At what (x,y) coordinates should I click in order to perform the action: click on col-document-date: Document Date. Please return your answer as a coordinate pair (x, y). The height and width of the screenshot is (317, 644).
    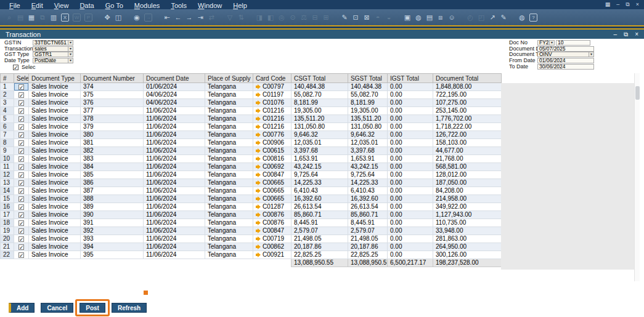
    Looking at the image, I should click on (174, 79).